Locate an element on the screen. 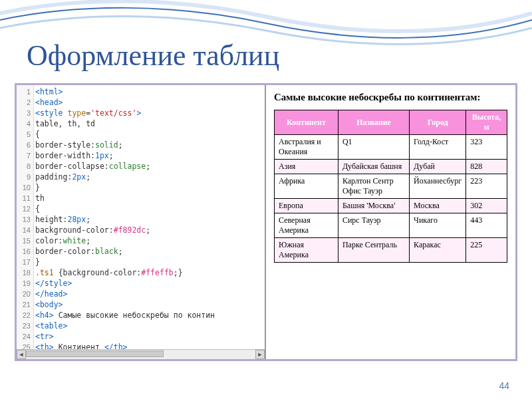 This screenshot has width=532, height=399. table-cell: 828 is located at coordinates (487, 167).